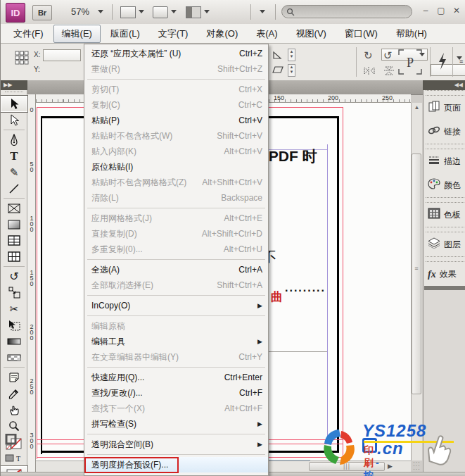  What do you see at coordinates (14, 120) in the screenshot?
I see `direct-selection-tool` at bounding box center [14, 120].